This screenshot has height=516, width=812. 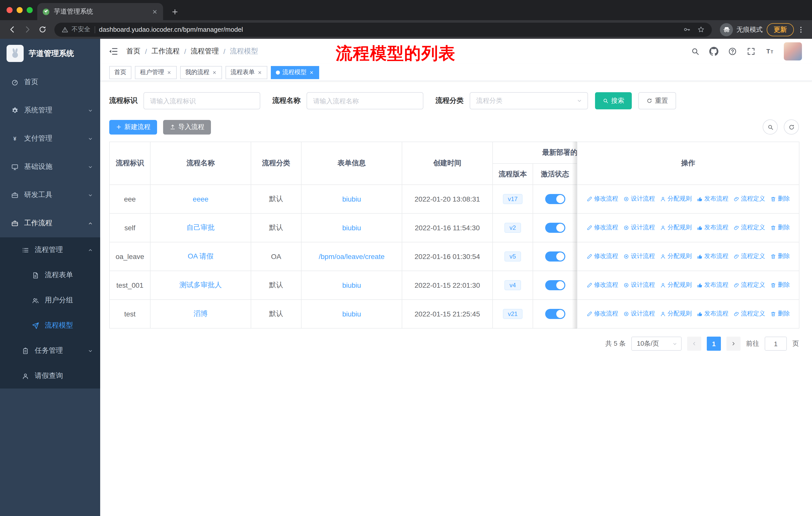 What do you see at coordinates (694, 344) in the screenshot?
I see `prev-page-button` at bounding box center [694, 344].